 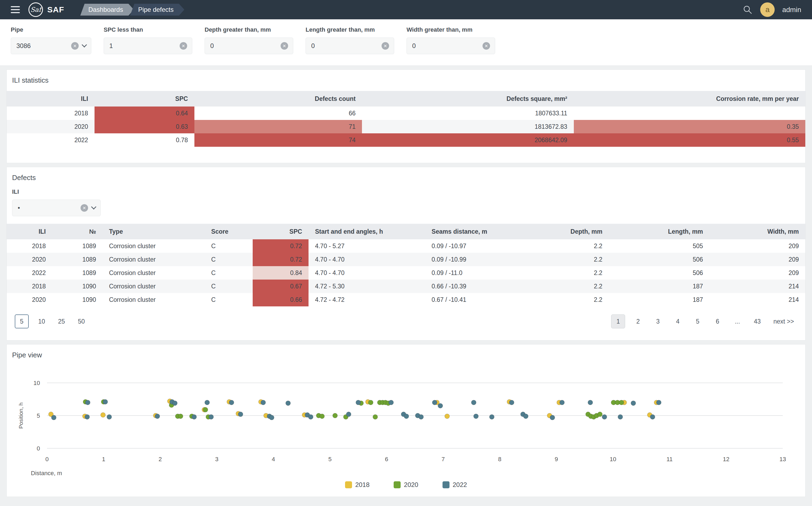 I want to click on pipe-view-title: Pipe view, so click(x=406, y=355).